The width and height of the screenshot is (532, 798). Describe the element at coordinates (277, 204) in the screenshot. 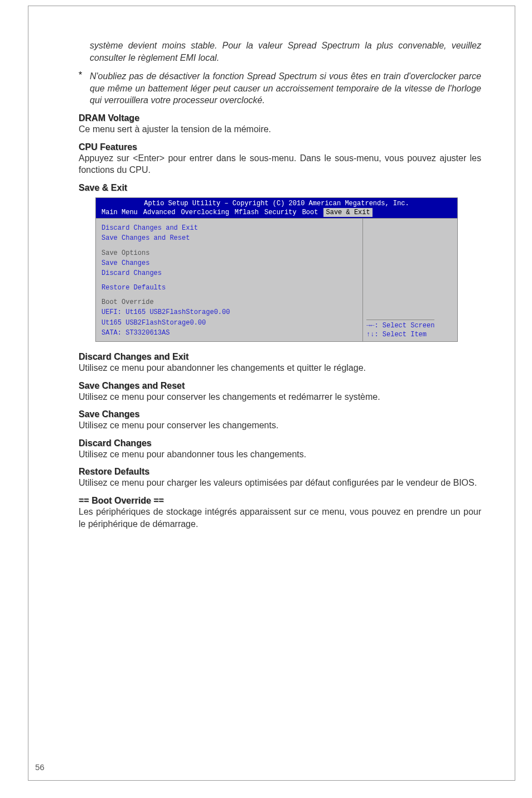

I see `bios-title: Aptio Setup Utility – Copyright (C) 2010…` at that location.